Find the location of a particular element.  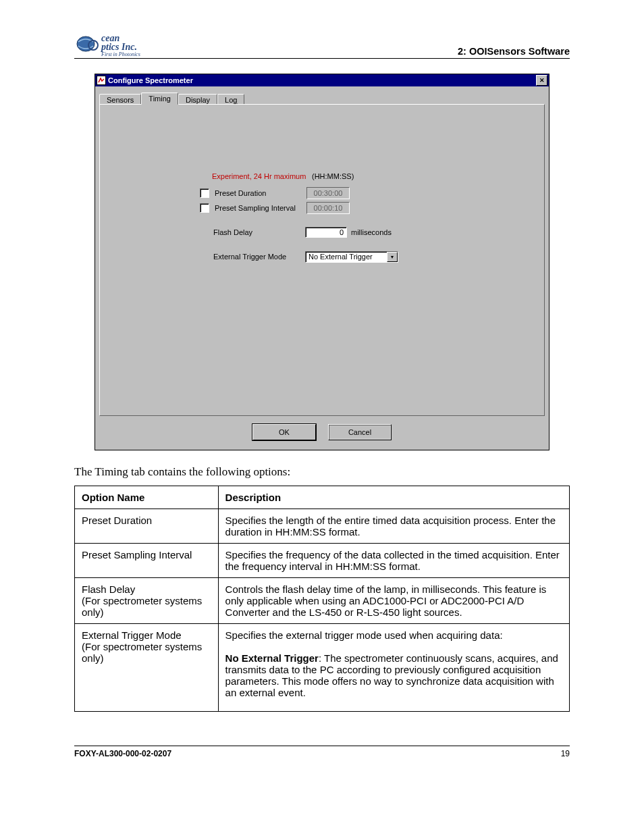

preset-duration-checkbox is located at coordinates (205, 193).